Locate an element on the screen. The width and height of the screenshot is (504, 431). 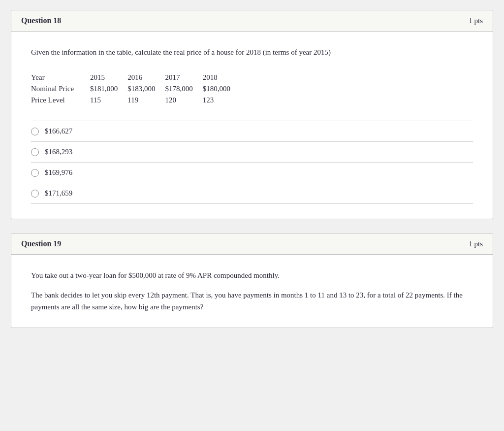
table-cell-pricelevel-label: Price Level is located at coordinates (61, 100).